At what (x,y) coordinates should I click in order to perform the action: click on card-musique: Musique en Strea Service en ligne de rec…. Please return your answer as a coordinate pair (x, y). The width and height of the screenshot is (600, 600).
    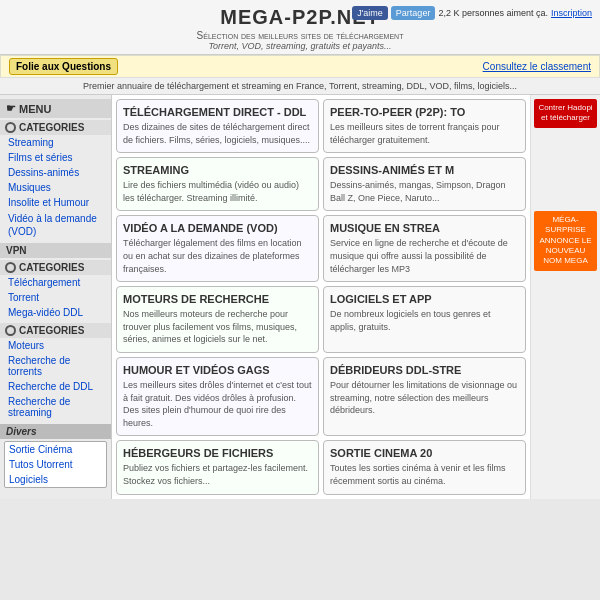
    Looking at the image, I should click on (424, 248).